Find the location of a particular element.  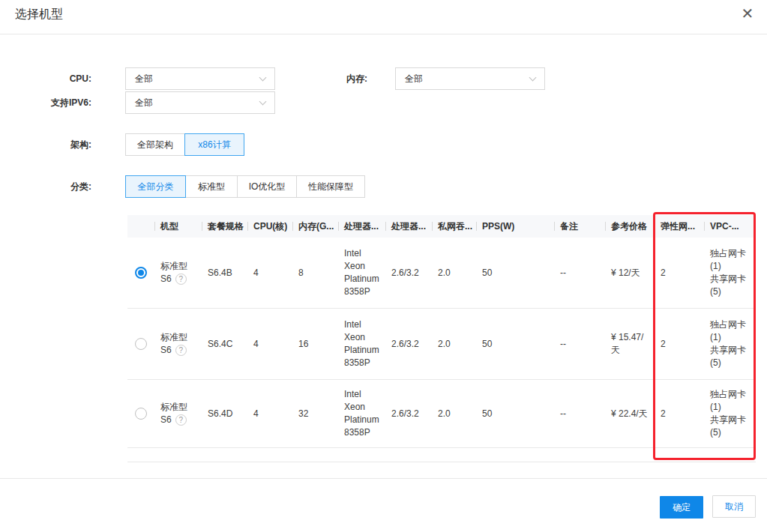

col-header-freq: 处理器... is located at coordinates (409, 226).